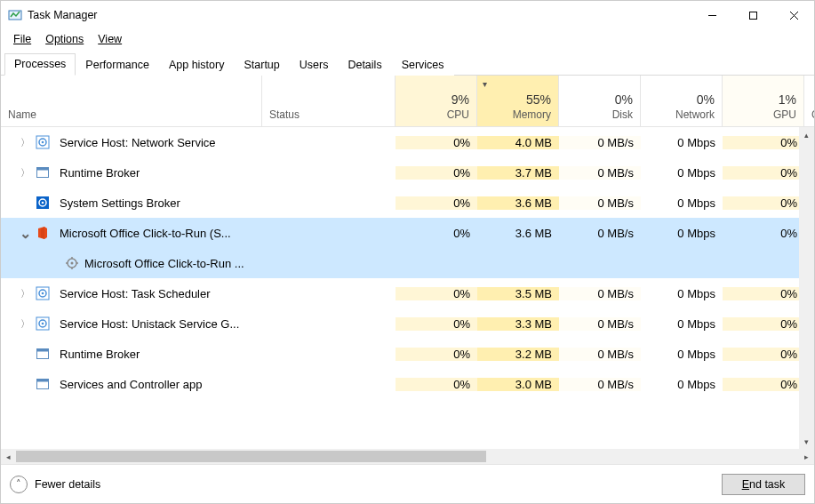  Describe the element at coordinates (436, 101) in the screenshot. I see `column-cpu: 9% CPU` at that location.